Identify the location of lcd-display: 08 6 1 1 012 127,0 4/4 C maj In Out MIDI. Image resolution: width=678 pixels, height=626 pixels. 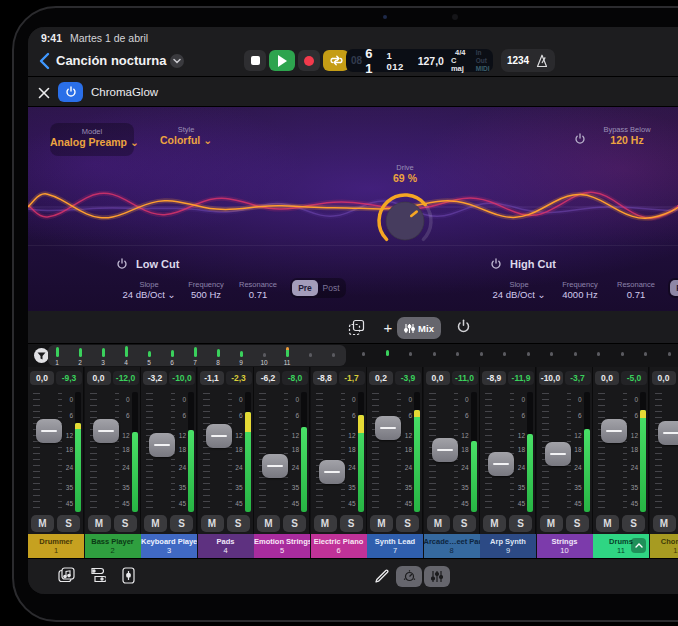
(420, 60).